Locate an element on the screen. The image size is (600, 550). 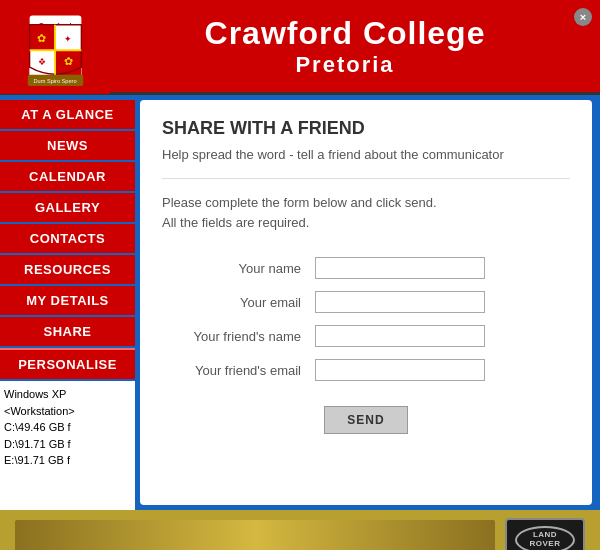
header-title: Crawford College Pretoria is located at coordinates (355, 46).